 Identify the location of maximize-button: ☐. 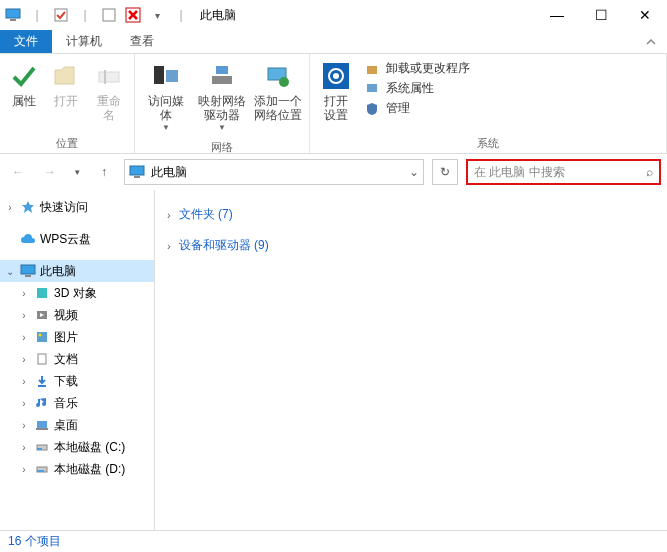
(601, 15).